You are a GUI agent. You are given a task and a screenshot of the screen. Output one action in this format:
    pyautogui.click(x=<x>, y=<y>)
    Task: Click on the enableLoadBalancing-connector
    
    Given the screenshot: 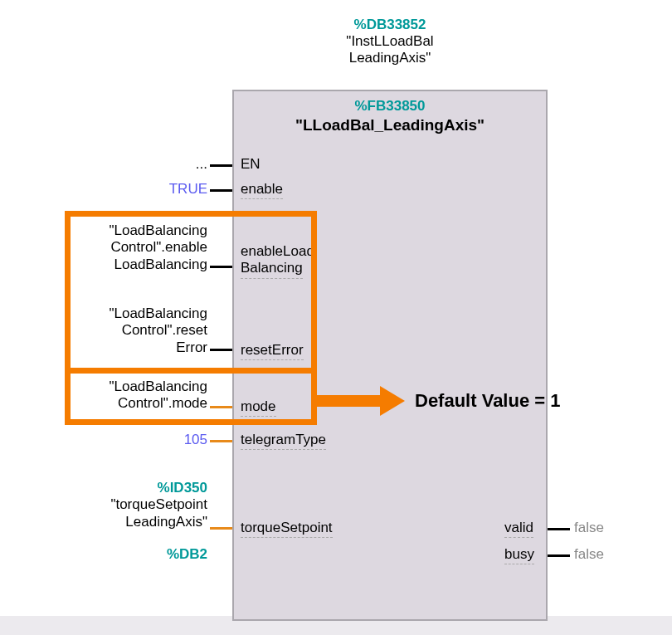 What is the action you would take?
    pyautogui.click(x=221, y=267)
    